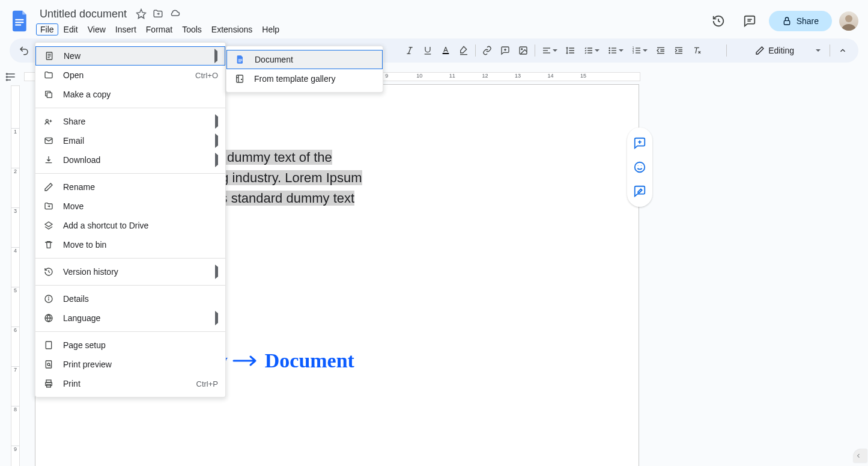 Image resolution: width=868 pixels, height=466 pixels. Describe the element at coordinates (505, 51) in the screenshot. I see `insert-comment-button` at that location.